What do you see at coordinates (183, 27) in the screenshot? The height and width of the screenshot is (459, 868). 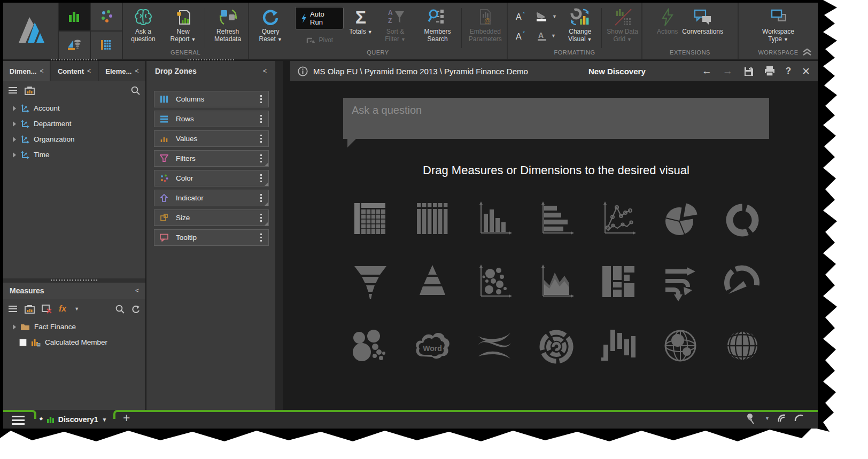 I see `new-report-button: New Report▼` at bounding box center [183, 27].